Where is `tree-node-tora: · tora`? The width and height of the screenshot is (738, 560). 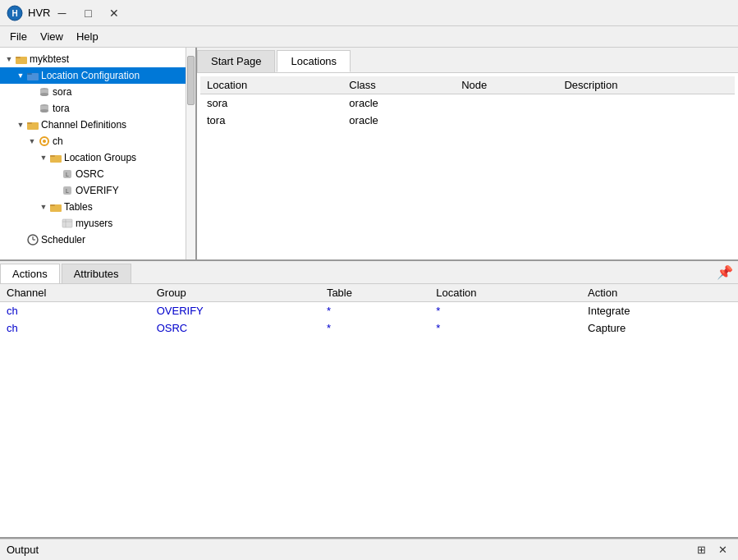 tree-node-tora: · tora is located at coordinates (98, 108).